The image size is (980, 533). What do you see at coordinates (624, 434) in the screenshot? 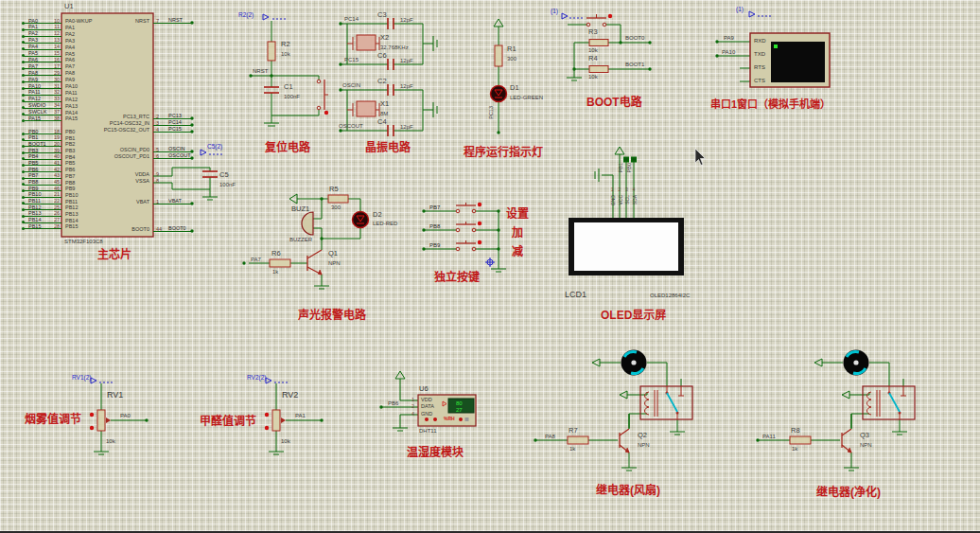
I see `transistor-q2` at bounding box center [624, 434].